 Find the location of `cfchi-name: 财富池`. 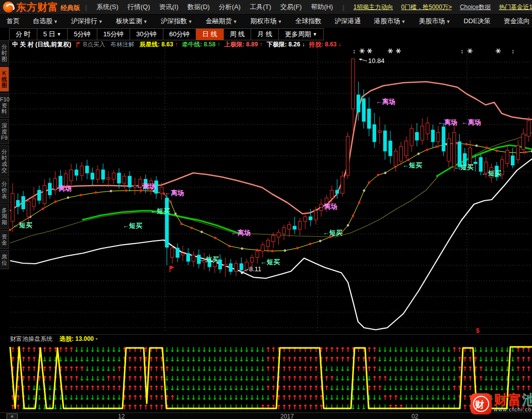

cfchi-name: 财富池 is located at coordinates (513, 400).